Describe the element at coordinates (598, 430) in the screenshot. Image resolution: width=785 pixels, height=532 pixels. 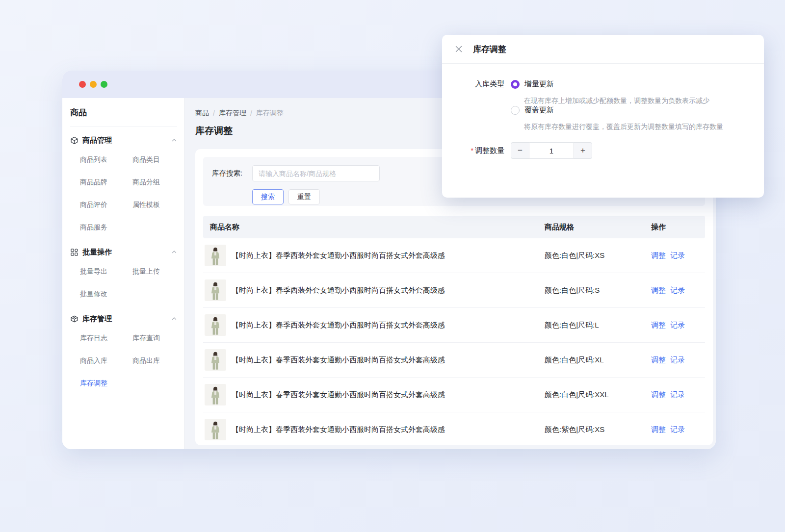
I see `product-spec: 颜色:紫色|尺码:XS` at that location.